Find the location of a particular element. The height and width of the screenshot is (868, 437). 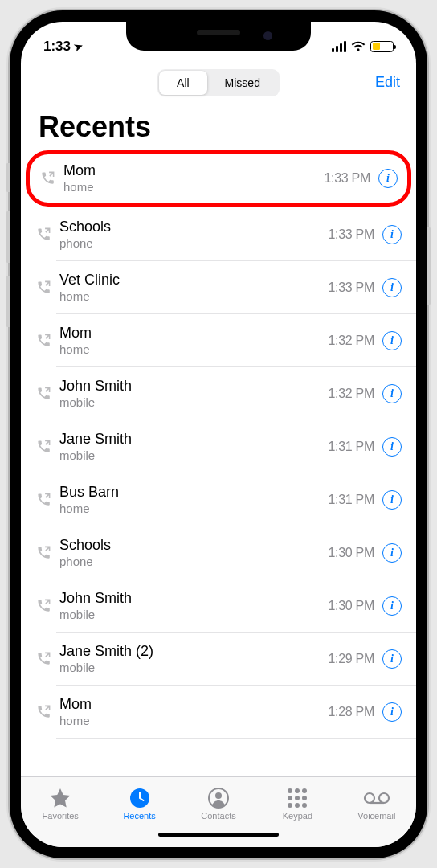

home-indicator is located at coordinates (218, 834).